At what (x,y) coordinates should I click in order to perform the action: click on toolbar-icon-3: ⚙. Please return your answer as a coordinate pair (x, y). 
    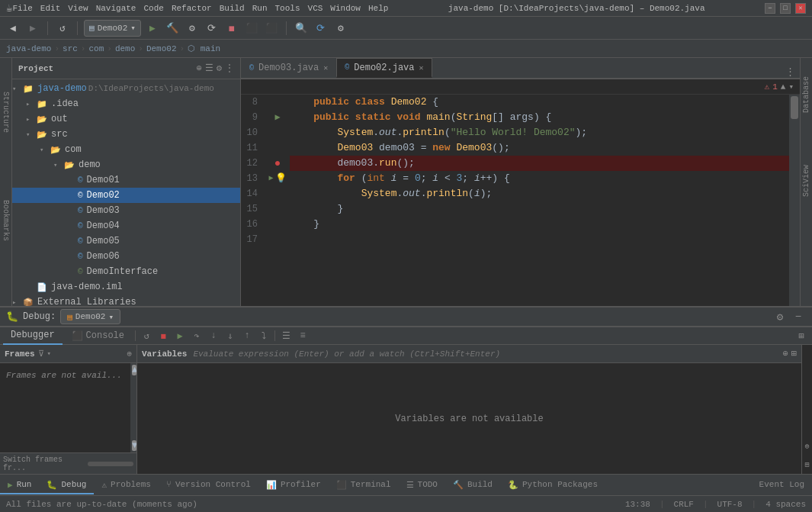
    Looking at the image, I should click on (192, 28).